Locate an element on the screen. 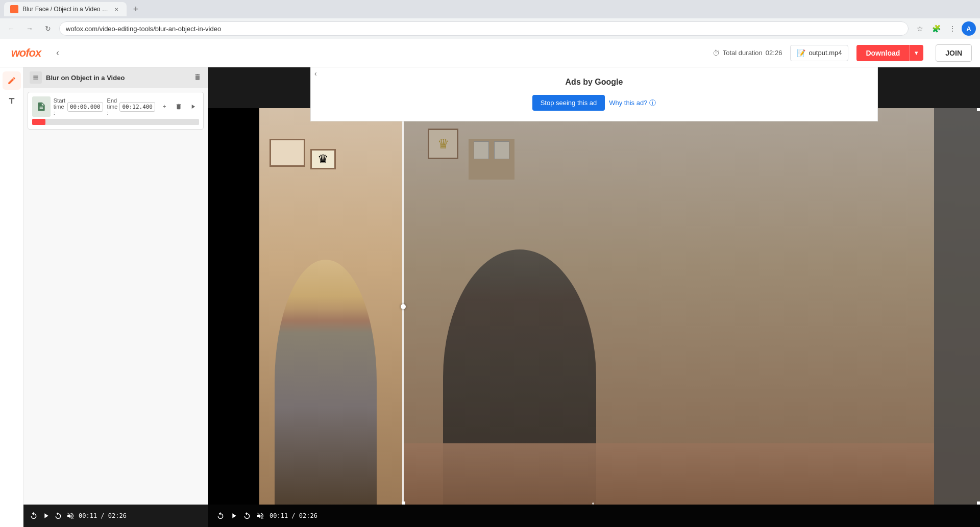 The image size is (980, 527). end-time-field: End time : 00:12.400 is located at coordinates (131, 107).